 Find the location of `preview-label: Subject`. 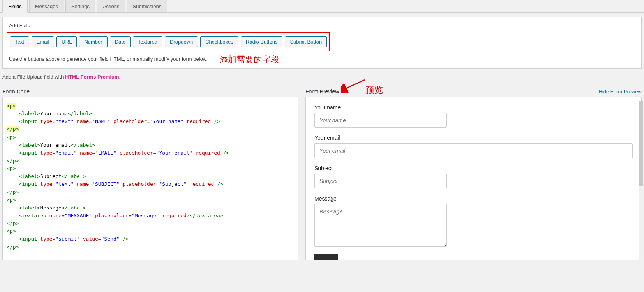

preview-label: Subject is located at coordinates (474, 168).